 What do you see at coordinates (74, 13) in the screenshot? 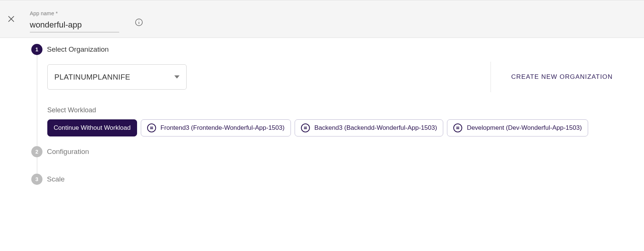
I see `app-name-label: App name *` at bounding box center [74, 13].